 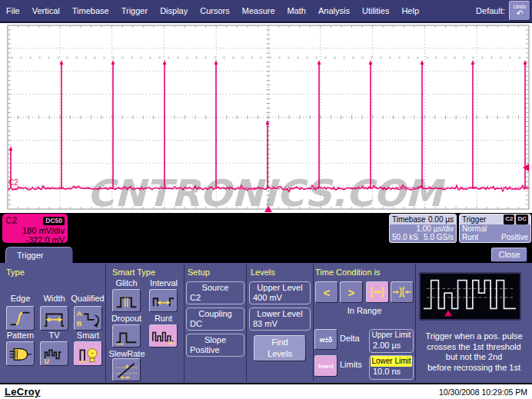 What do you see at coordinates (347, 272) in the screenshot?
I see `time-condition-header: Time Condition is` at bounding box center [347, 272].